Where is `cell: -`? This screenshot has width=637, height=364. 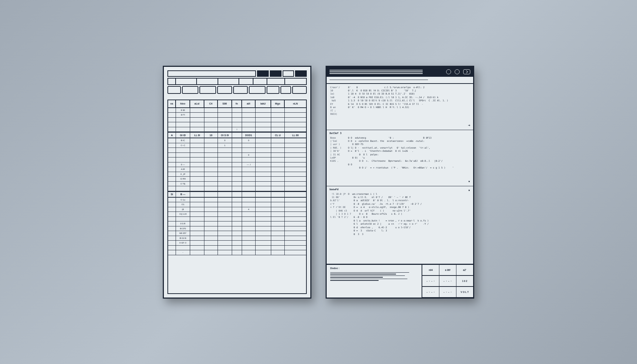 cell: - is located at coordinates (183, 252).